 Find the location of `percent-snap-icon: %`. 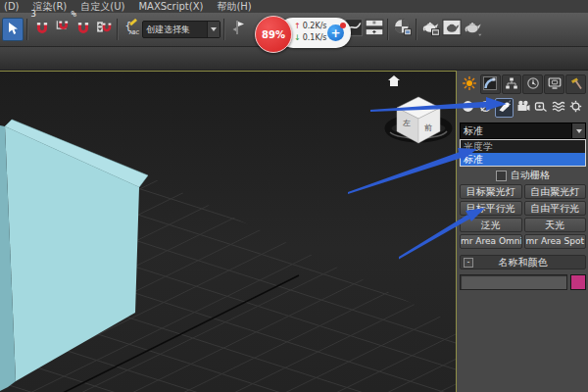

percent-snap-icon: % is located at coordinates (83, 29).